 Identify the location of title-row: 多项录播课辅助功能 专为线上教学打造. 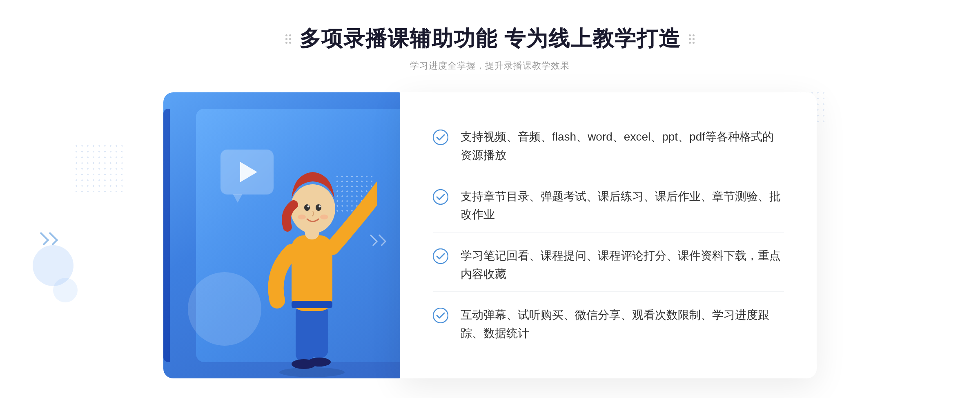
(490, 39).